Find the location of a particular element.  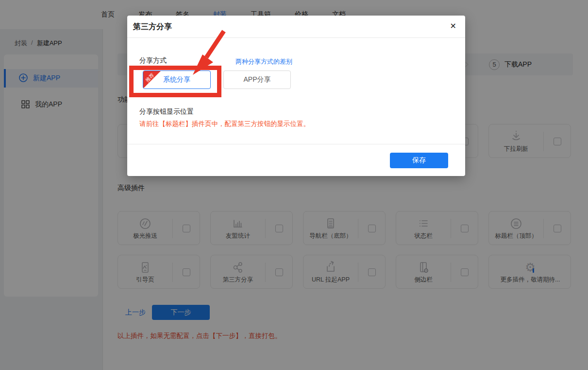

modal-title: 第三方分享 is located at coordinates (152, 27).